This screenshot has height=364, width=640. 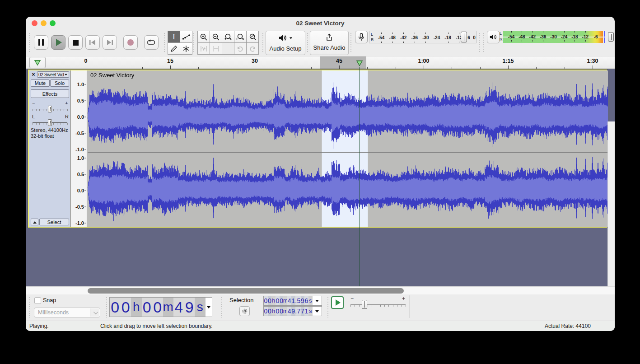 I want to click on vertical-ruler: 1.00.50.0-0.5-1.01.00.50.0-0.5-1.0, so click(x=79, y=149).